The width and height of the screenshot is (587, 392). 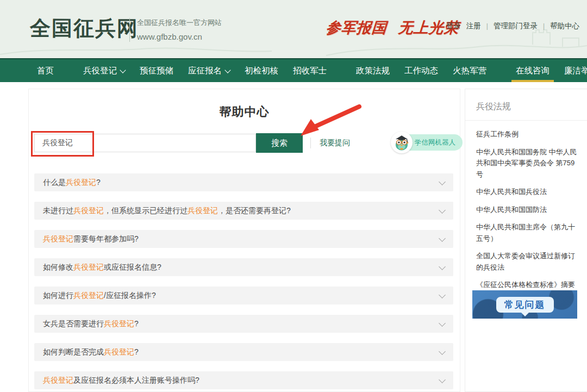 I want to click on faq-item-4: 如何修改兵役登记或应征报名信息?, so click(x=243, y=267).